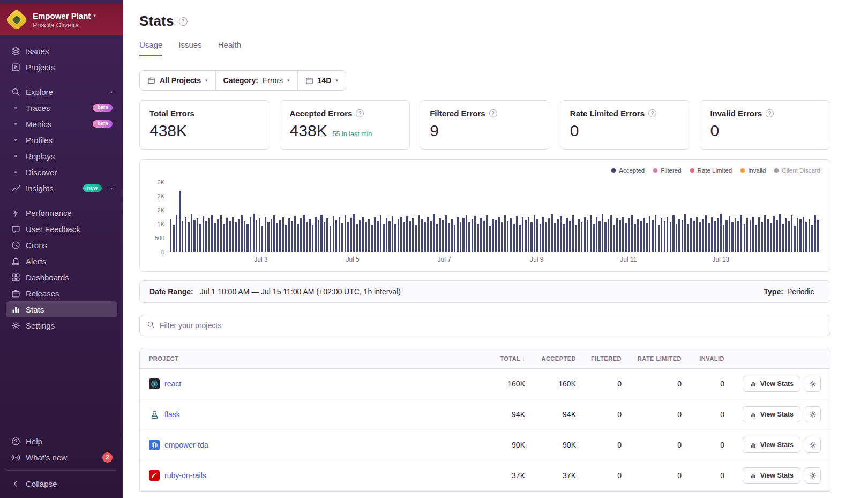 The image size is (868, 498). I want to click on type-value: Periodic, so click(800, 292).